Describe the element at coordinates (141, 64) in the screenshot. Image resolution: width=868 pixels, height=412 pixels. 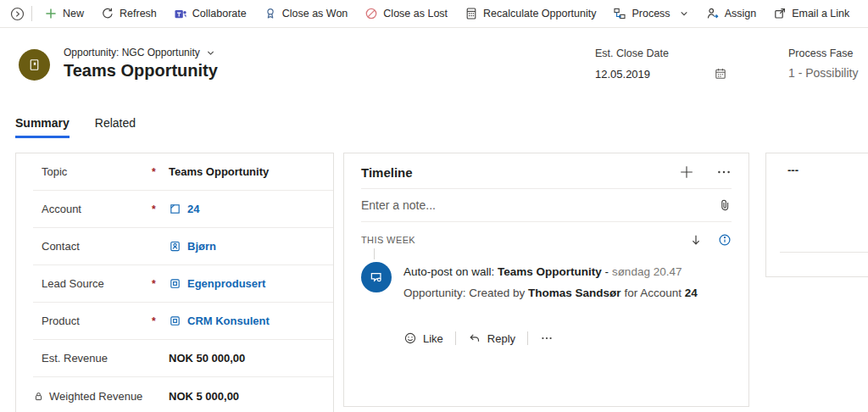
I see `record-titles: Opportunity: NGC Opportunity Teams Oppor…` at that location.